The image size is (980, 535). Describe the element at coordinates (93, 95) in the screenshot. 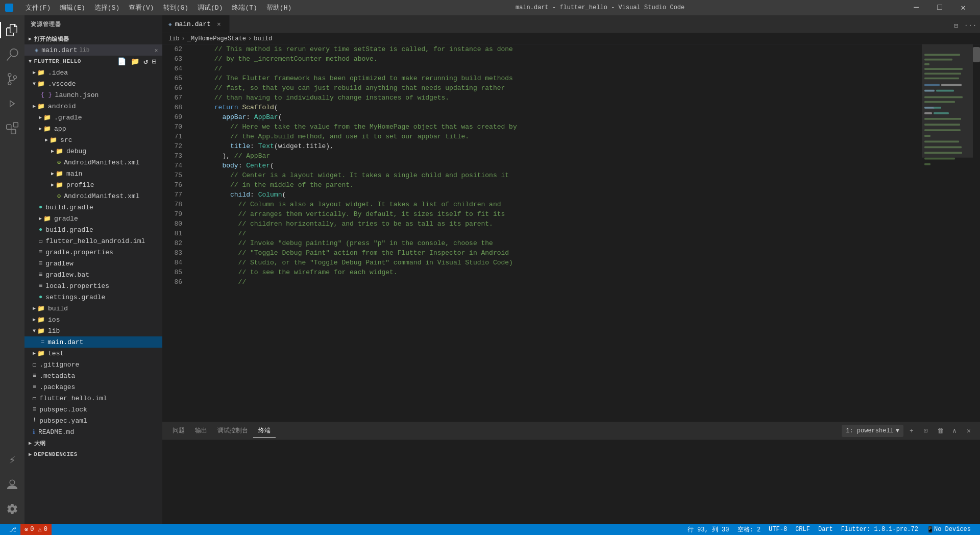

I see `file-item-launch-json: { } launch.json` at that location.